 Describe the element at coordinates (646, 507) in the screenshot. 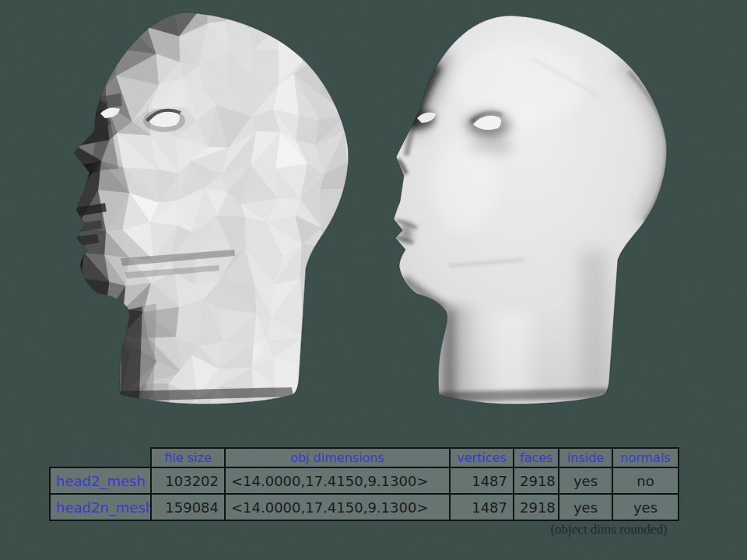

I see `cell-normals: yes` at that location.